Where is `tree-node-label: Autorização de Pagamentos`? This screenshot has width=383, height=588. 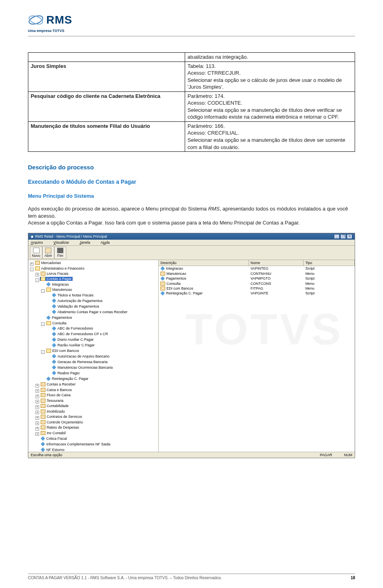 tree-node-label: Autorização de Pagamentos is located at coordinates (80, 301).